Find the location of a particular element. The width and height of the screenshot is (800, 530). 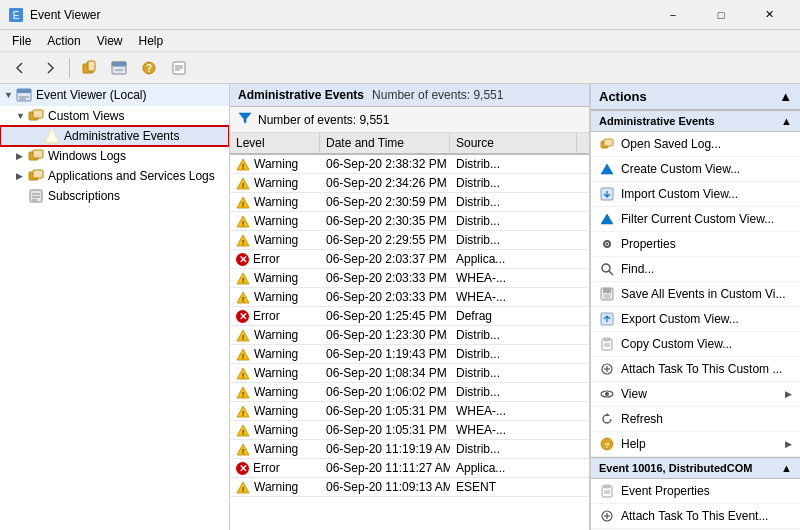

menu-bar: File Action View Help is located at coordinates (400, 41).